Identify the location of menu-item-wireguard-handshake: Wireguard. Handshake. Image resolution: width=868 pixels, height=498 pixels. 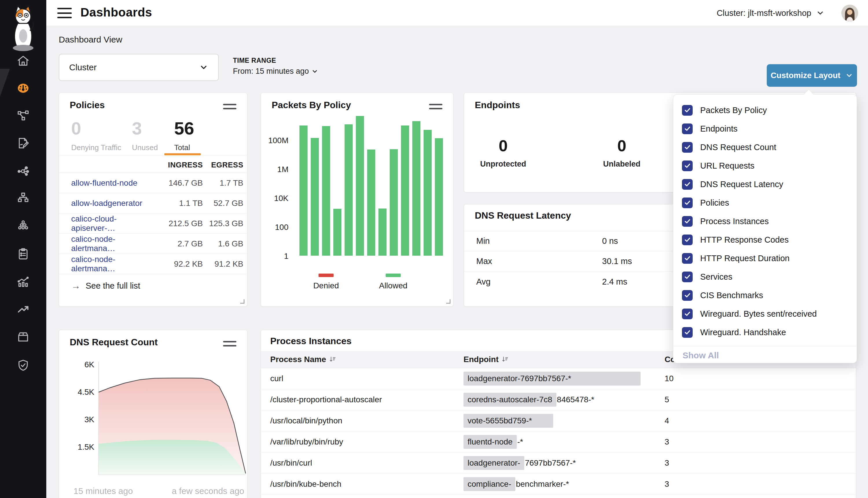
(765, 332).